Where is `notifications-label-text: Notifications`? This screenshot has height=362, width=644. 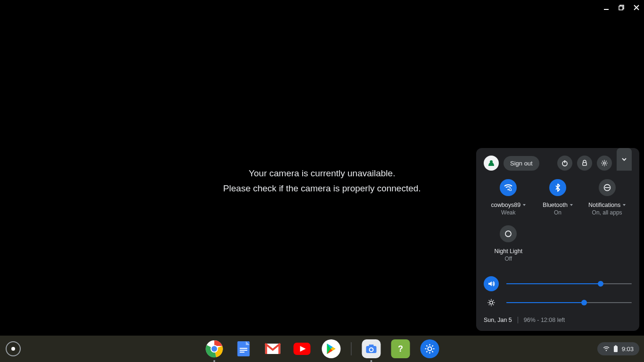 notifications-label-text: Notifications is located at coordinates (604, 205).